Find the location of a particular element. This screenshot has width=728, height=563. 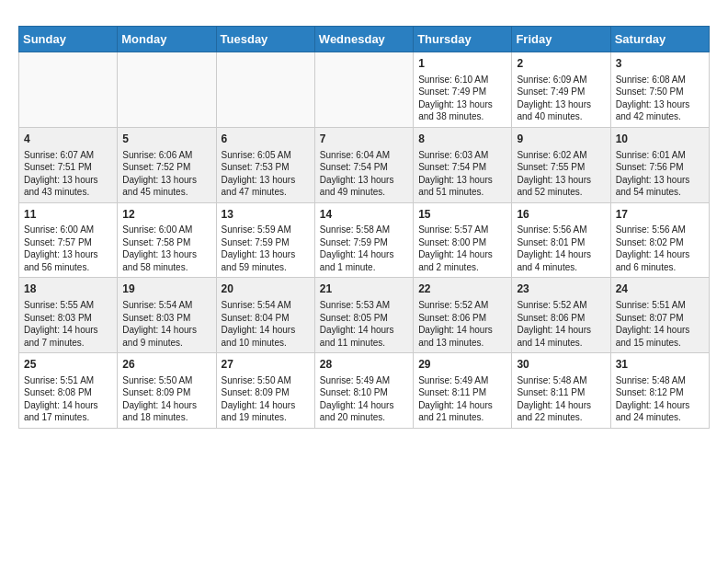

day-info: Daylight: 13 hours and 59 minutes. is located at coordinates (266, 261).